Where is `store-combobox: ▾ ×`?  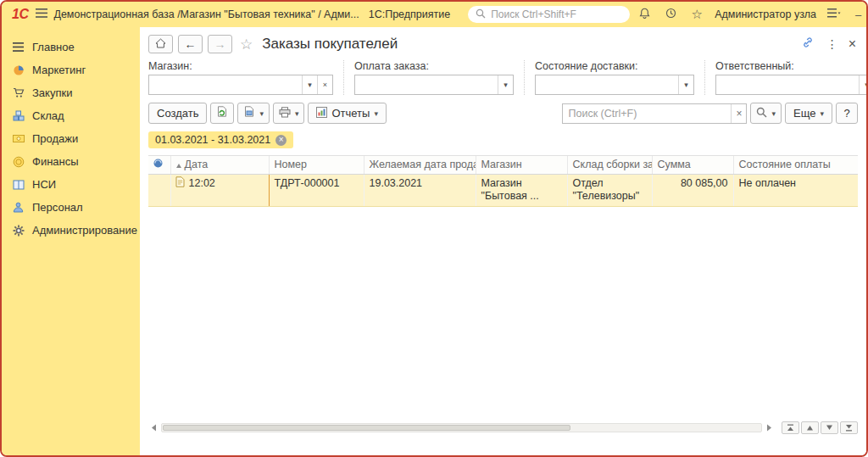
store-combobox: ▾ × is located at coordinates (241, 85).